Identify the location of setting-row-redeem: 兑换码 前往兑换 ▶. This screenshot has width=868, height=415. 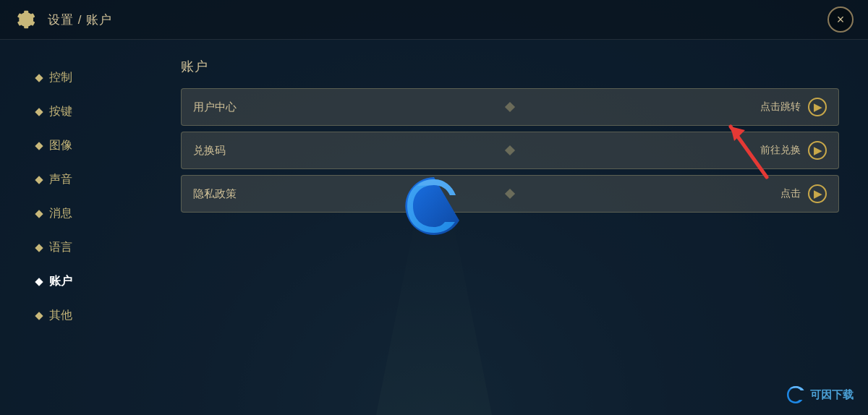
(510, 150).